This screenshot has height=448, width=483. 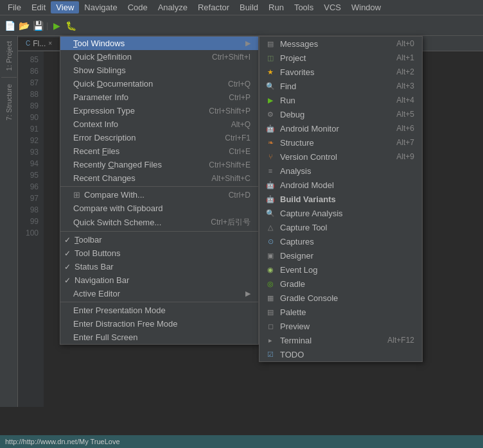 I want to click on menu-build: Build, so click(x=249, y=8).